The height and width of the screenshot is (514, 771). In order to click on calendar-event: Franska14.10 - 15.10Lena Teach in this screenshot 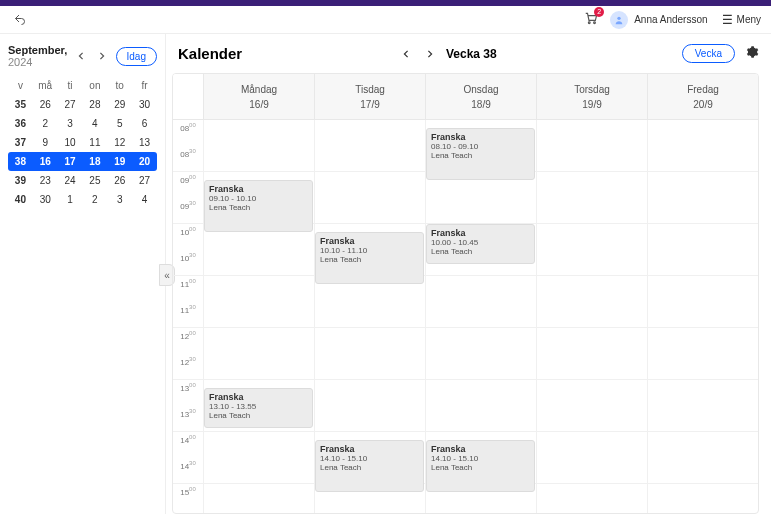, I will do `click(480, 466)`.